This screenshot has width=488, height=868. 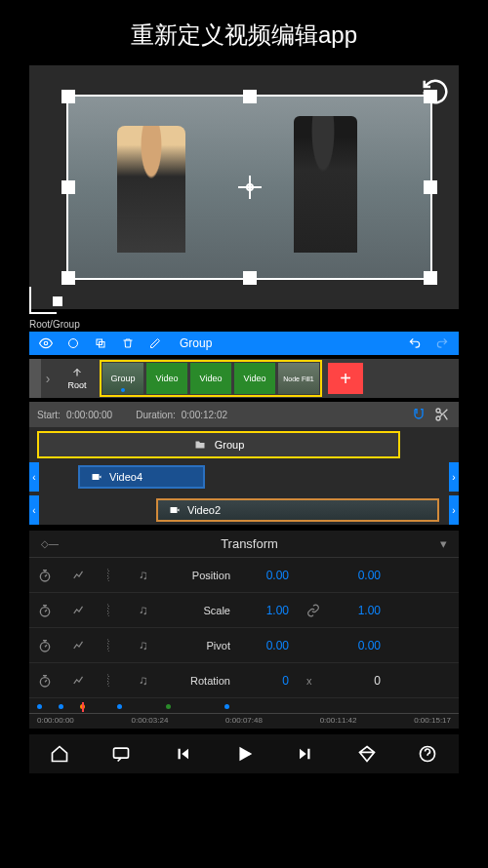 What do you see at coordinates (68, 187) in the screenshot?
I see `handle-mid-left` at bounding box center [68, 187].